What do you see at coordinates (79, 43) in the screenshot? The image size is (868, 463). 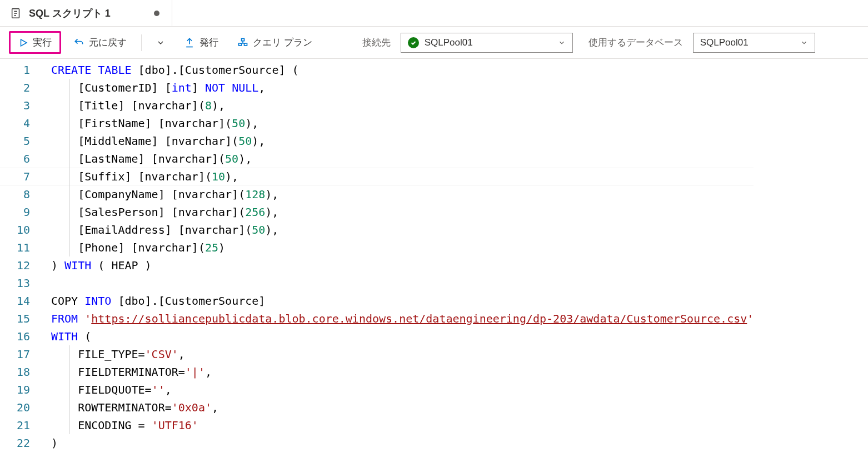 I see `undo-icon` at bounding box center [79, 43].